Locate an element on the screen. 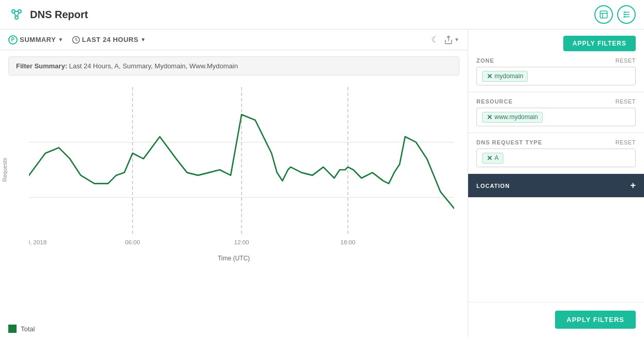 The width and height of the screenshot is (644, 337). resource-filter-section: RESOURCE RESET ✕ www.mydomain is located at coordinates (556, 113).